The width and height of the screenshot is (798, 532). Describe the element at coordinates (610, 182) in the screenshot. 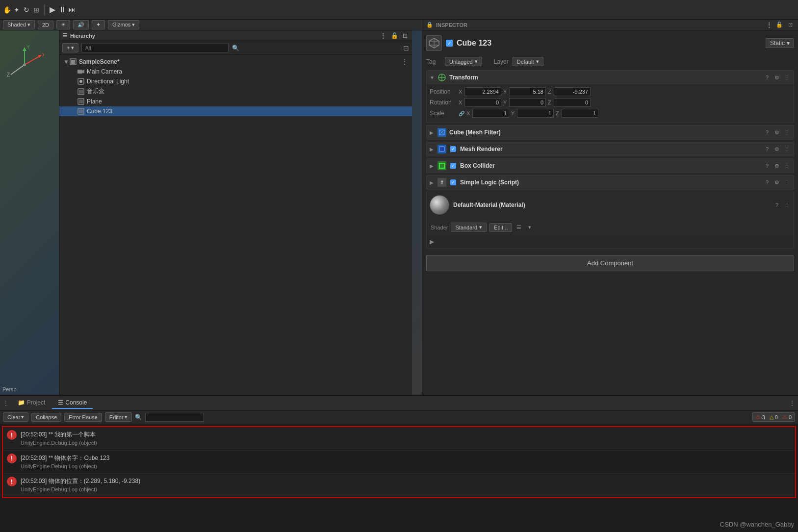

I see `simple-logic-header: ▶ # ✓ Simple Logic (Script) ? ⚙ ⋮` at that location.